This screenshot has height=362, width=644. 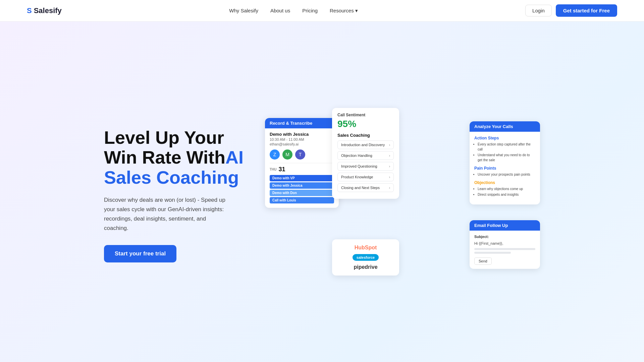 I want to click on meeting-time: 10:30 AM - 11:00 AM, so click(x=302, y=139).